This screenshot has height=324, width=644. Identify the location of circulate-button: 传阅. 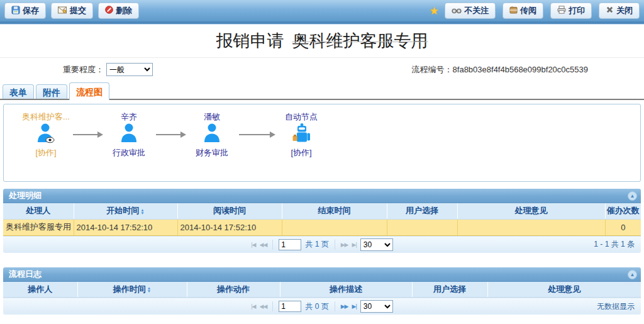
(523, 11).